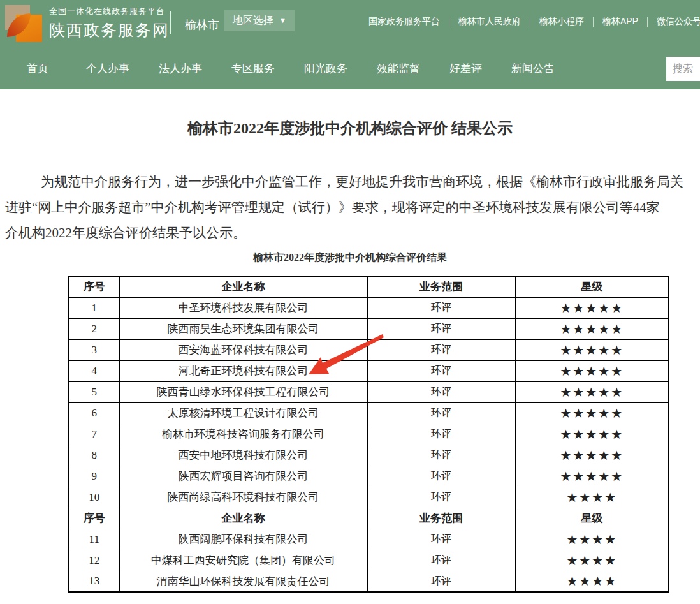 This screenshot has width=700, height=604. Describe the element at coordinates (562, 22) in the screenshot. I see `top-link: 榆林小程序` at that location.